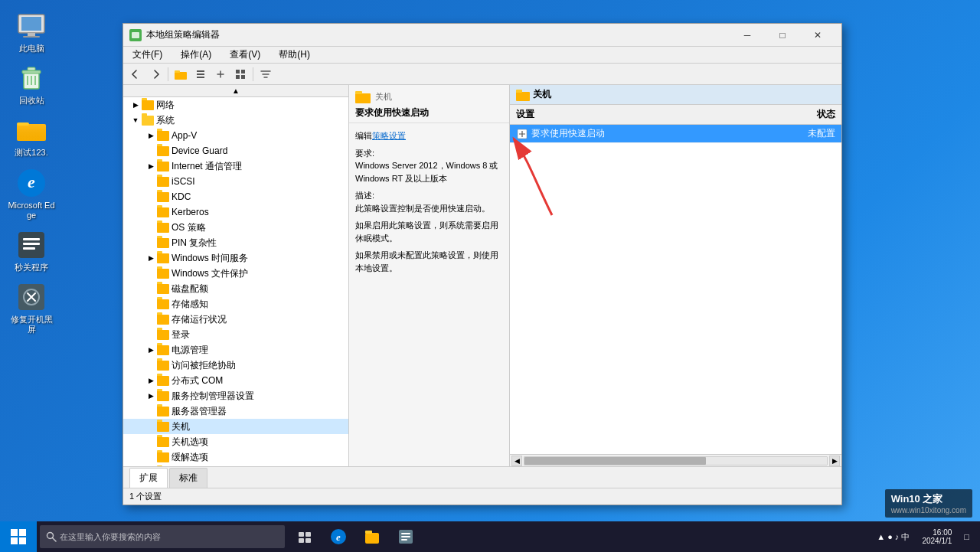  Describe the element at coordinates (782, 35) in the screenshot. I see `maximize-button: □` at that location.